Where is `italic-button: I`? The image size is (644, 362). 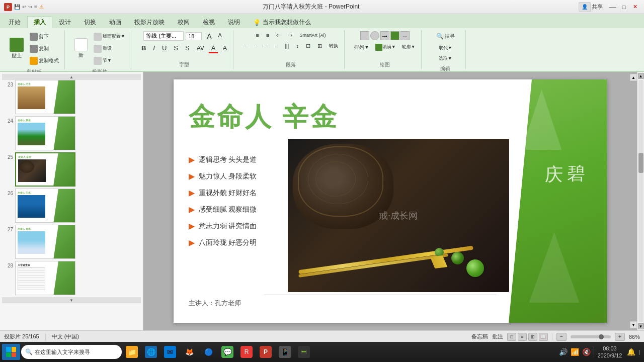 italic-button: I is located at coordinates (154, 48).